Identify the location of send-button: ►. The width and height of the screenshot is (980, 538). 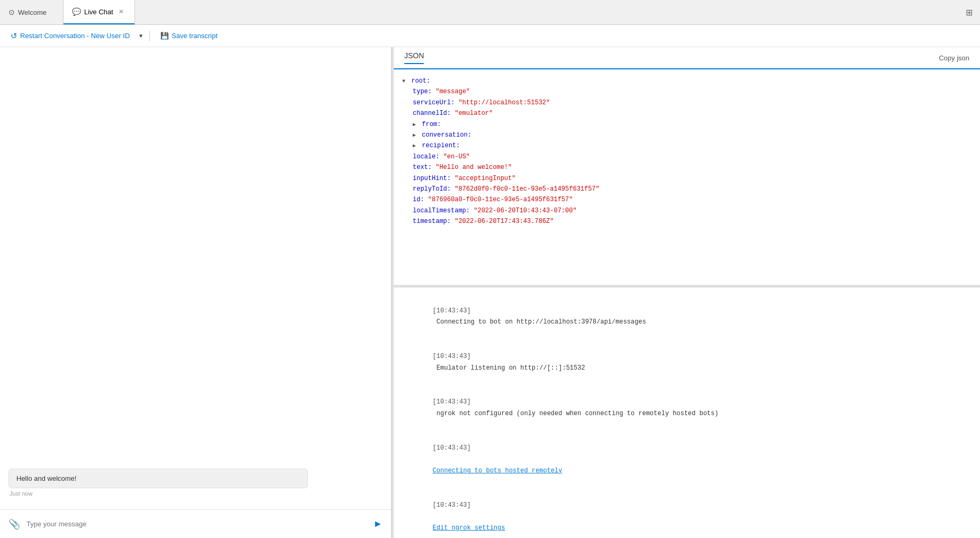
(378, 524).